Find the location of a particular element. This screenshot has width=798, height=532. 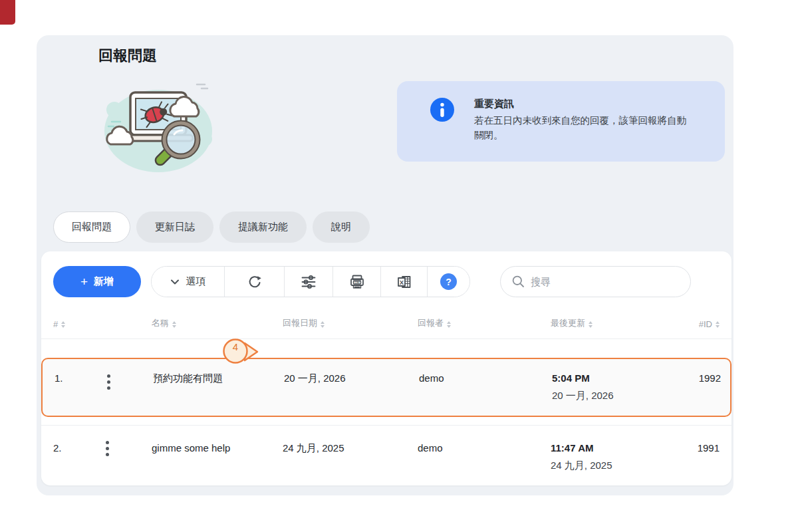

svg-text: CSV is located at coordinates (357, 283).